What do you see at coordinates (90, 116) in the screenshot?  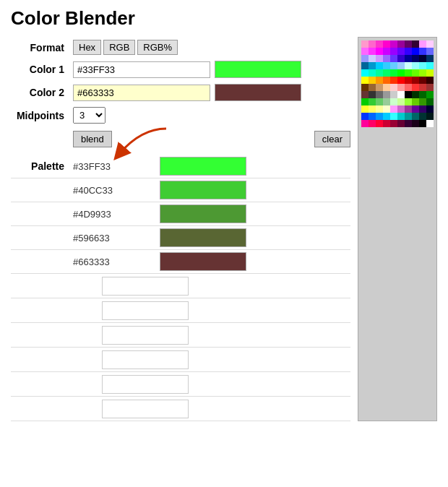 I see `midpoints-select: 0 1 2 3 4 5 6 7 8 9 10` at bounding box center [90, 116].